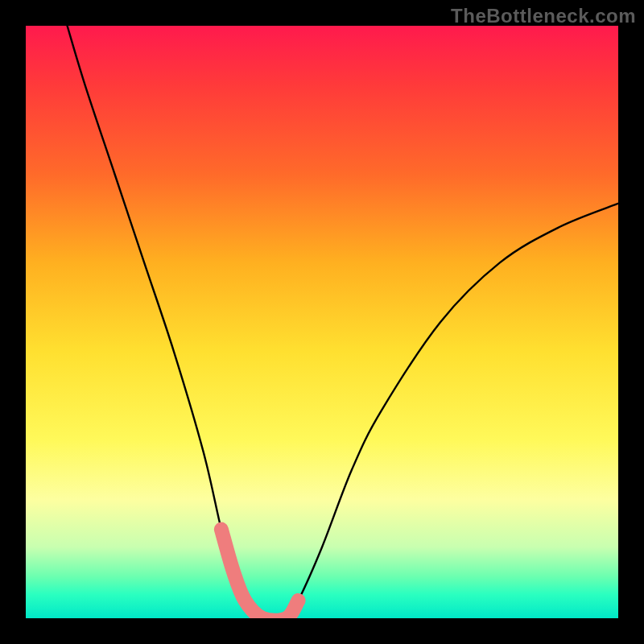 The width and height of the screenshot is (644, 644). What do you see at coordinates (260, 574) in the screenshot?
I see `optimal-range-highlight` at bounding box center [260, 574].